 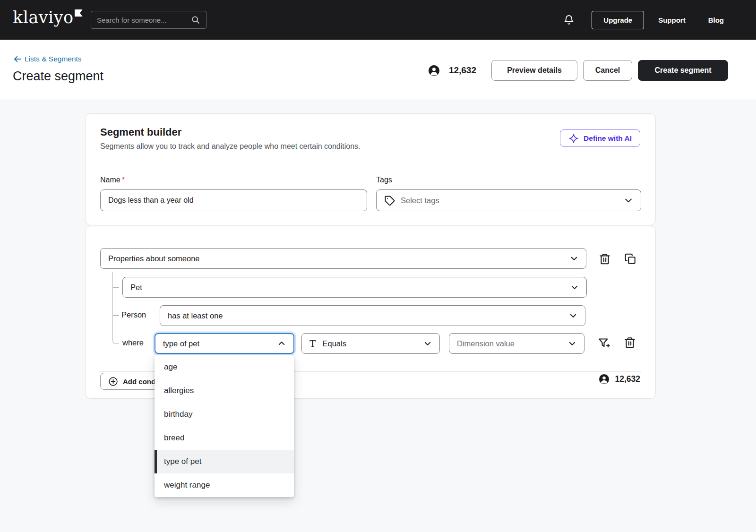 I want to click on segment-name-input, so click(x=233, y=200).